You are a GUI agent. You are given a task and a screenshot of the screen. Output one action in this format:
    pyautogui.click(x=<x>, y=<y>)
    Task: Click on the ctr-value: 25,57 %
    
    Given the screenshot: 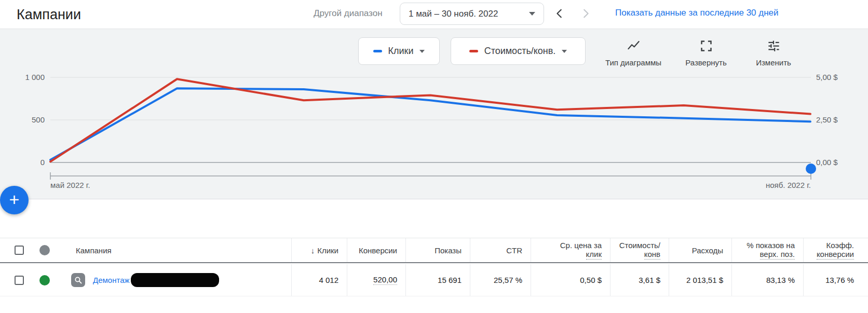 What is the action you would take?
    pyautogui.click(x=500, y=280)
    